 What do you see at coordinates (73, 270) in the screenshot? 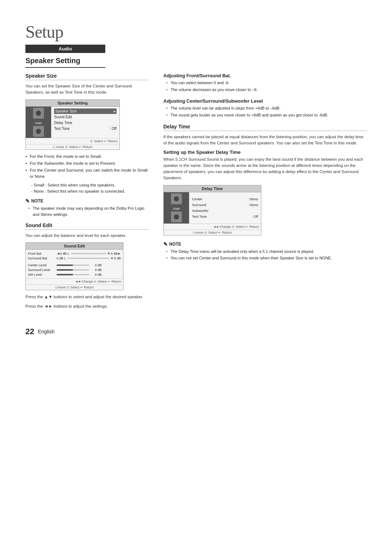
I see `se-surroundlevel-bar` at bounding box center [73, 270].